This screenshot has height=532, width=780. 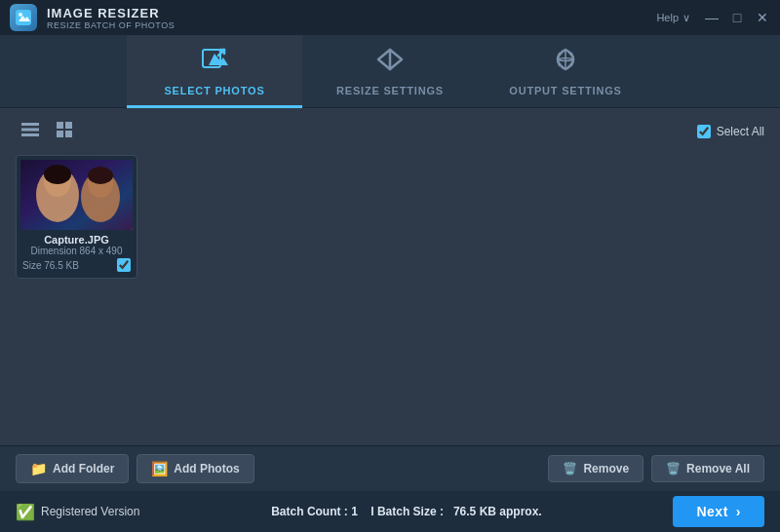 I want to click on window-controls: — □ ✕, so click(x=737, y=18).